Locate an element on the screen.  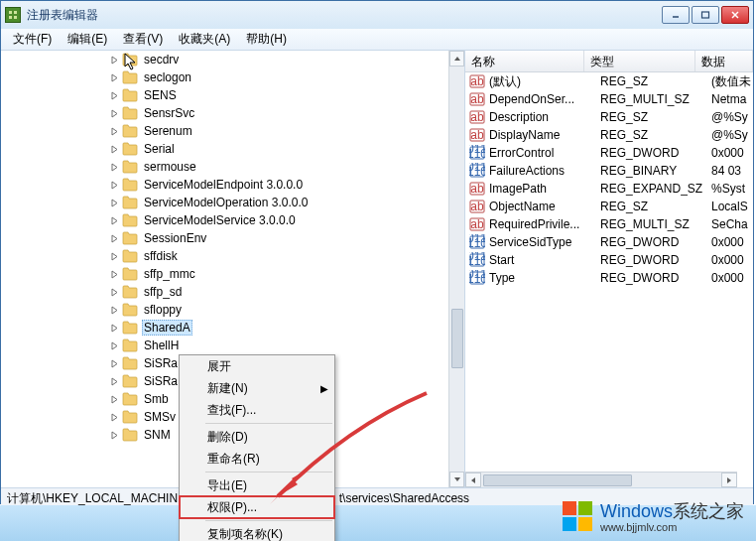
list-row: 011110TypeREG_DWORD0x000 is located at coordinates (609, 278).